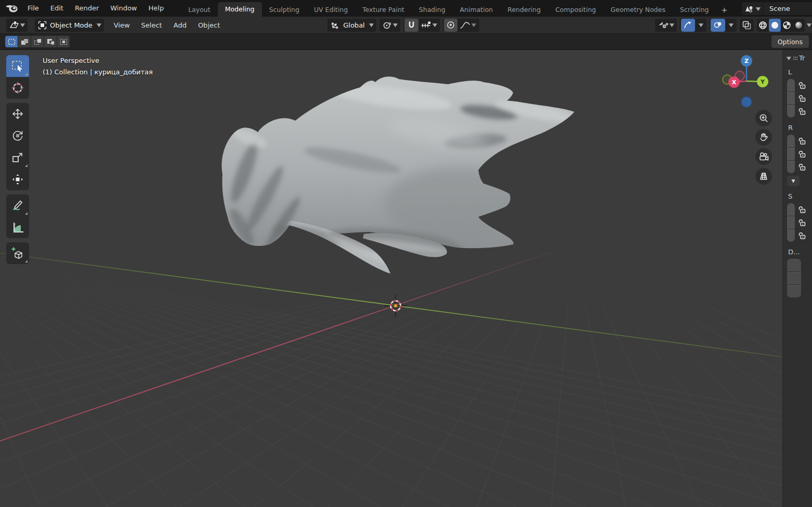 This screenshot has height=507, width=812. Describe the element at coordinates (433, 10) in the screenshot. I see `tab-shading: Shading` at that location.